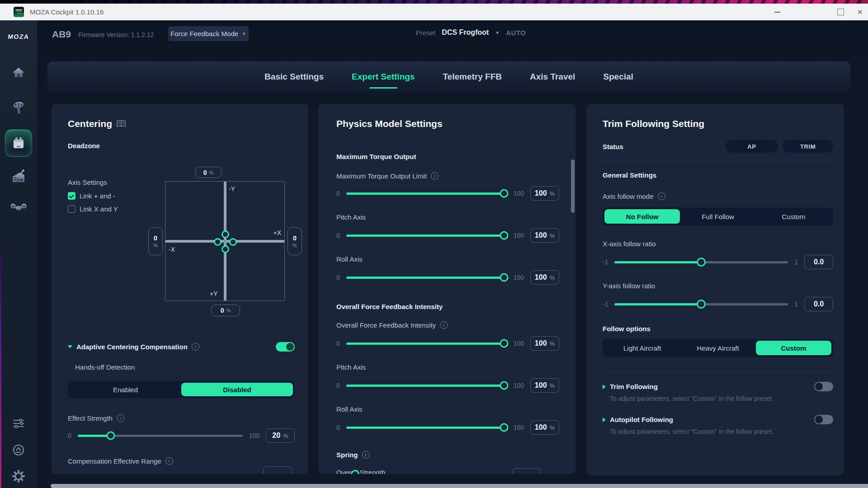 This screenshot has width=868, height=488. Describe the element at coordinates (840, 12) in the screenshot. I see `maximize-button` at that location.